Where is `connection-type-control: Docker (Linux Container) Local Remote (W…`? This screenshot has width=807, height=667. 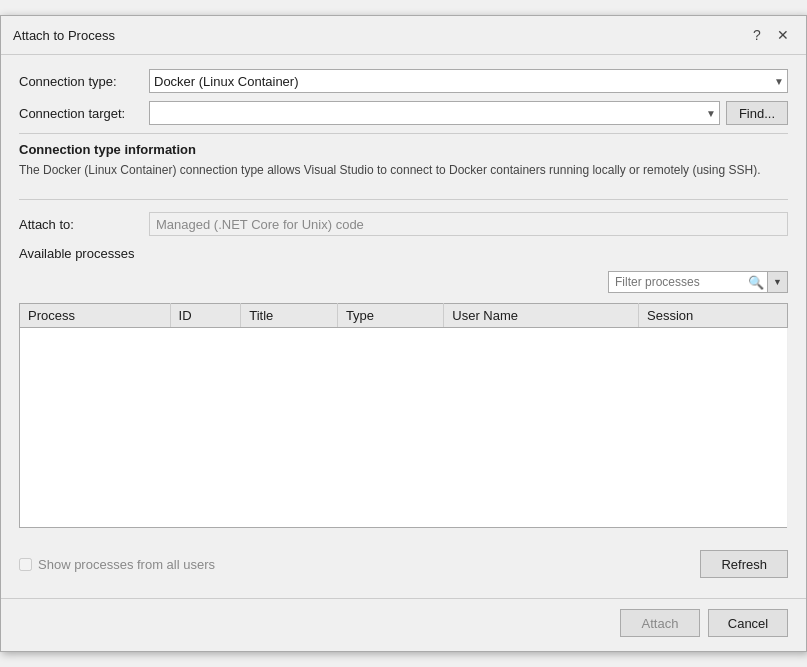
connection-type-control: Docker (Linux Container) Local Remote (W… is located at coordinates (468, 81).